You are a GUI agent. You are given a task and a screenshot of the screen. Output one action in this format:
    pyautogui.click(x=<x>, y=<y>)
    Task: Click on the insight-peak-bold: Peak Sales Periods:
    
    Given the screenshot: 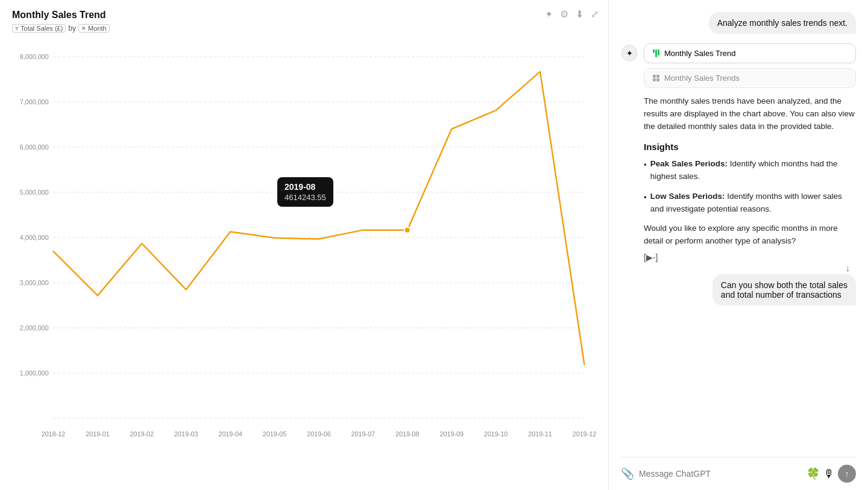 What is the action you would take?
    pyautogui.click(x=689, y=164)
    